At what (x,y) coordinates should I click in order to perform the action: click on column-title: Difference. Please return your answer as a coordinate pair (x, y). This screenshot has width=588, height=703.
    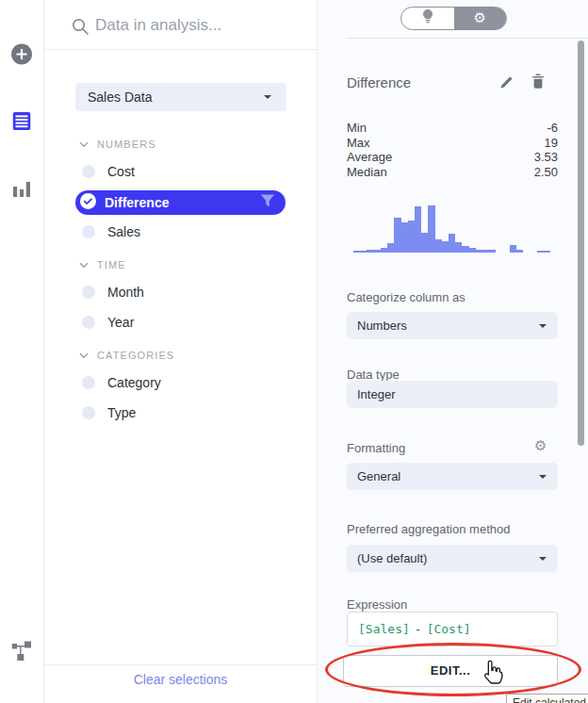
    Looking at the image, I should click on (379, 83).